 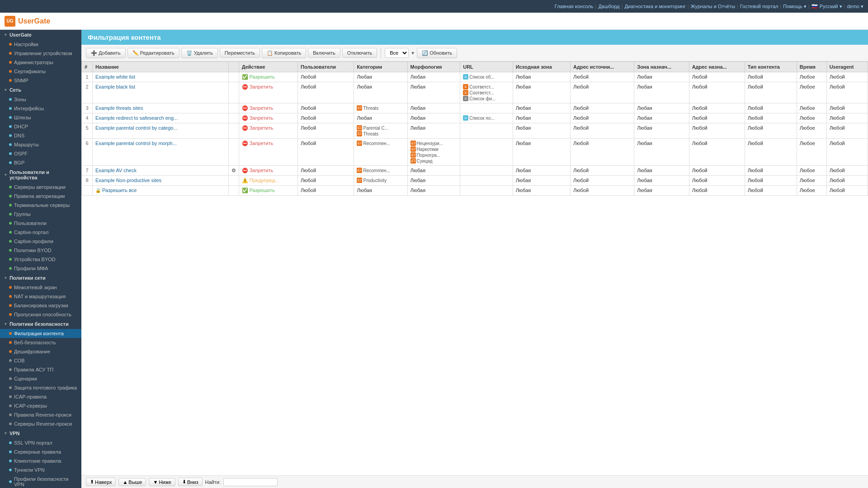 I want to click on below-button: ▼ Ниже, so click(x=162, y=482).